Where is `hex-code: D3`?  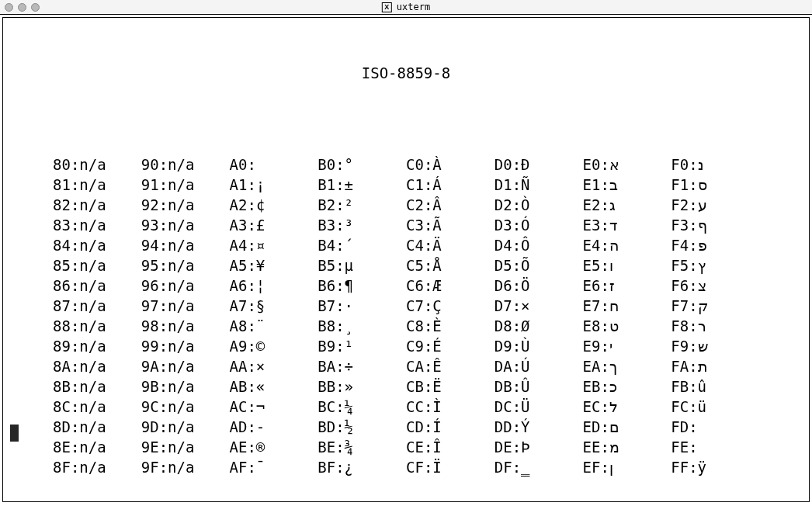
hex-code: D3 is located at coordinates (503, 225).